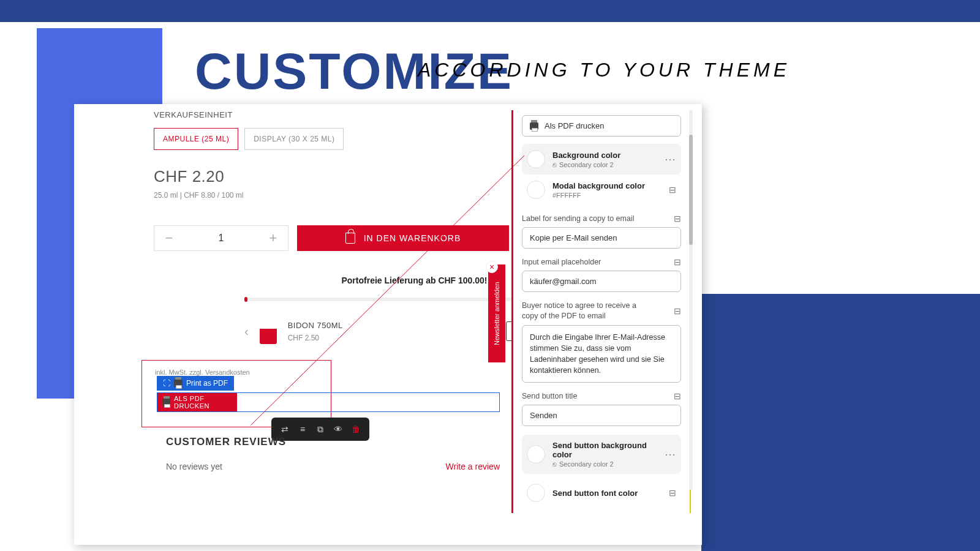  I want to click on variant-row: AMPULLE (25 ML) DISPLAY (30 X 25 ML), so click(331, 139).